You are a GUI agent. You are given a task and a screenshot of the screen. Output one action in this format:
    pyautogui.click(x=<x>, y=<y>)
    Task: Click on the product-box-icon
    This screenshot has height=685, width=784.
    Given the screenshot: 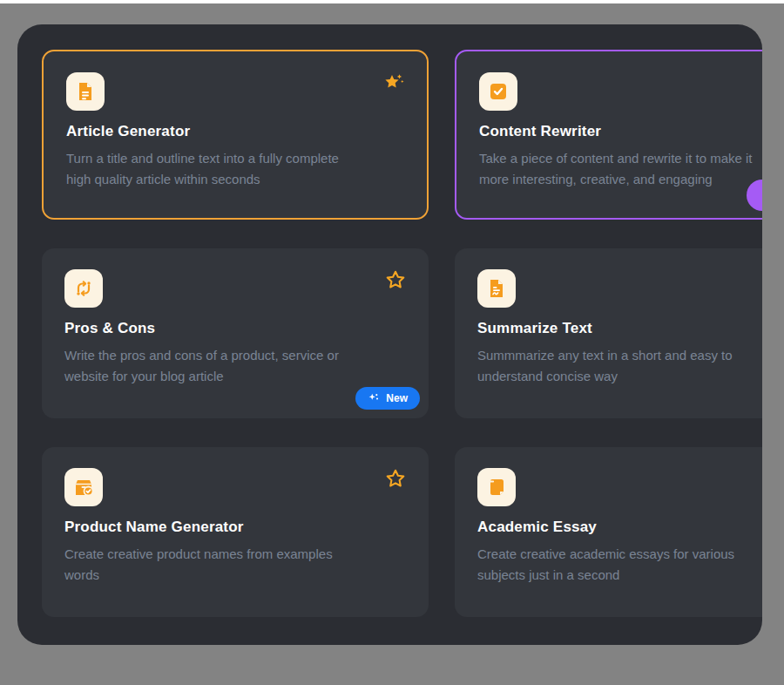 What is the action you would take?
    pyautogui.click(x=84, y=487)
    